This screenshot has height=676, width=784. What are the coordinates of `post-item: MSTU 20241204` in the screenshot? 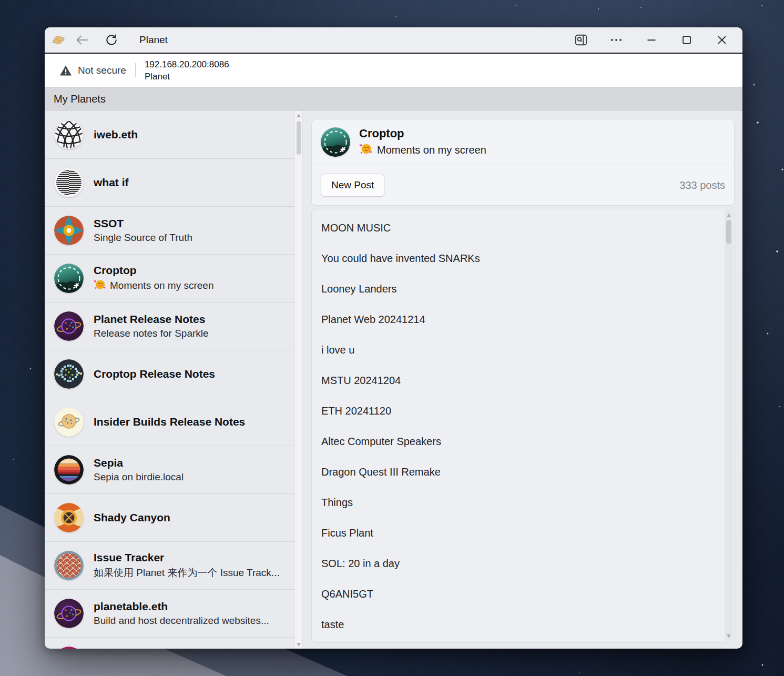 It's located at (517, 380).